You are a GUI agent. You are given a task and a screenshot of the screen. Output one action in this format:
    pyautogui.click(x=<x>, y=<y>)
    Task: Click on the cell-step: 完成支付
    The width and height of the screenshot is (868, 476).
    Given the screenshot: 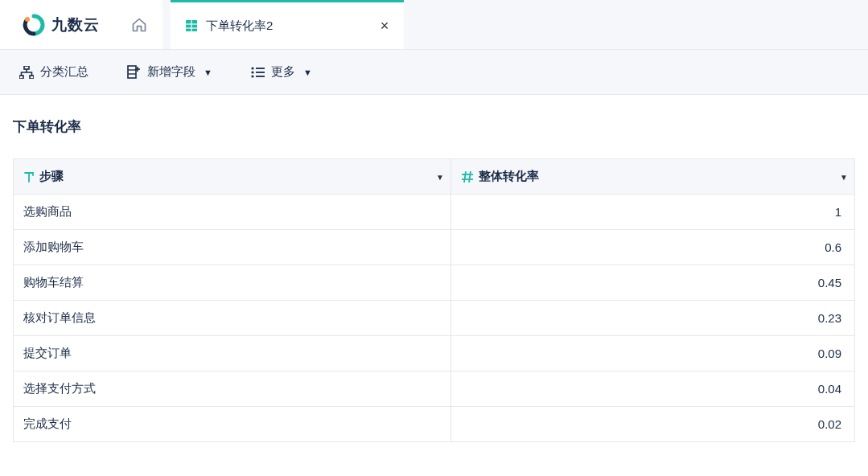 What is the action you would take?
    pyautogui.click(x=232, y=425)
    